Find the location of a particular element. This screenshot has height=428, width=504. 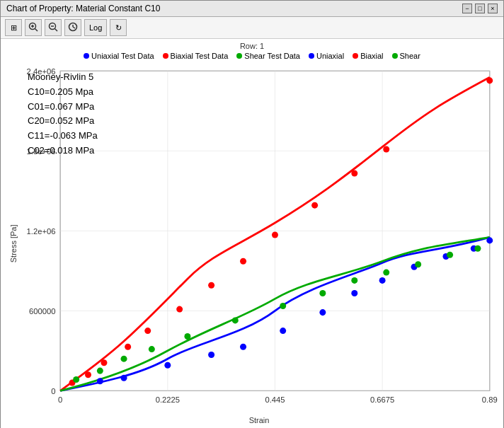

window-controls: − □ × is located at coordinates (480, 8).